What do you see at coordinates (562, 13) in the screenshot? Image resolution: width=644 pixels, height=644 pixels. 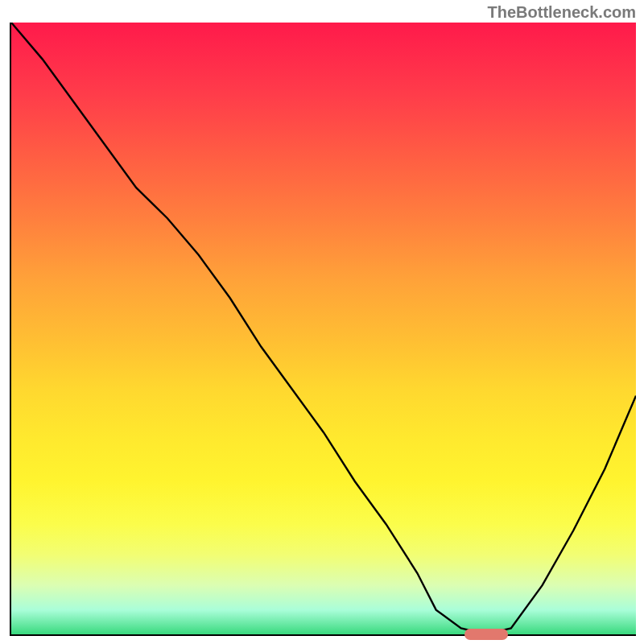 I see `watermark-text: TheBottleneck.com` at bounding box center [562, 13].